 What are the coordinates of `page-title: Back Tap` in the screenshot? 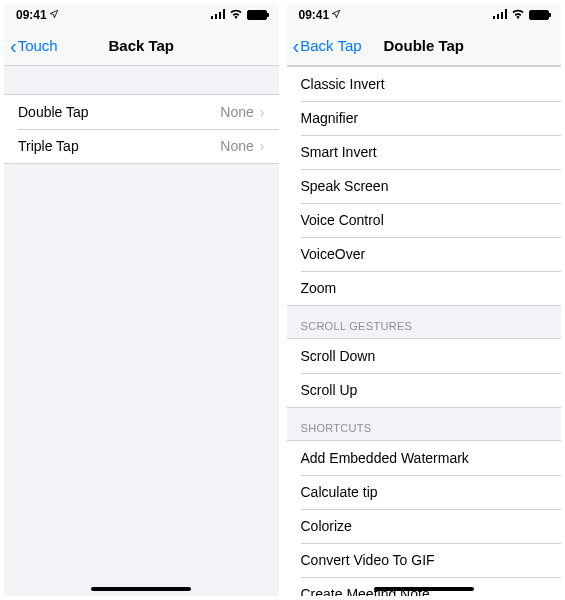 It's located at (141, 46).